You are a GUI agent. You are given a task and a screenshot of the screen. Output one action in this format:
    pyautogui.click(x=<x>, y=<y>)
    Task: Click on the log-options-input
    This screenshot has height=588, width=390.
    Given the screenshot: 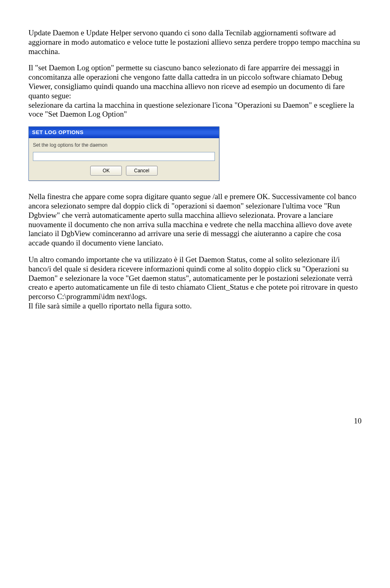 What is the action you would take?
    pyautogui.click(x=124, y=156)
    